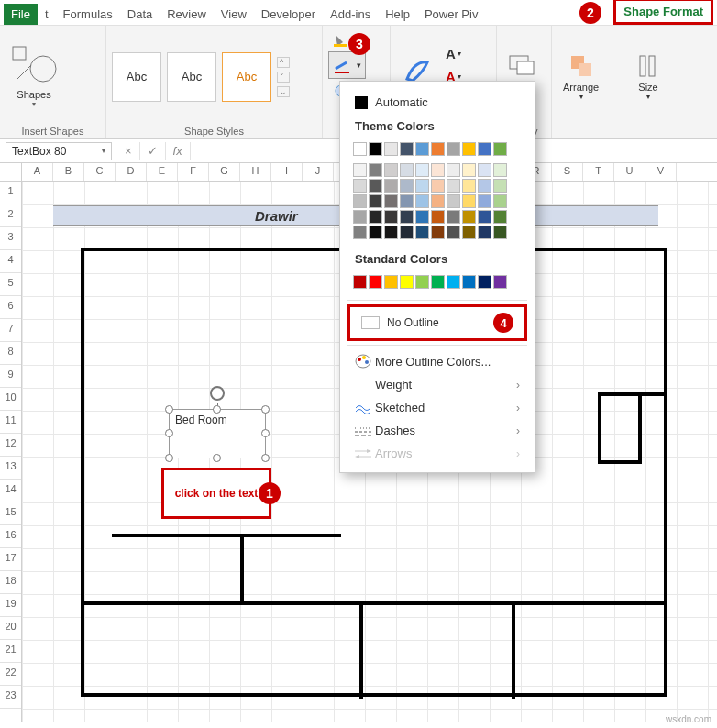 The height and width of the screenshot is (728, 717). I want to click on tab-file: File, so click(20, 15).